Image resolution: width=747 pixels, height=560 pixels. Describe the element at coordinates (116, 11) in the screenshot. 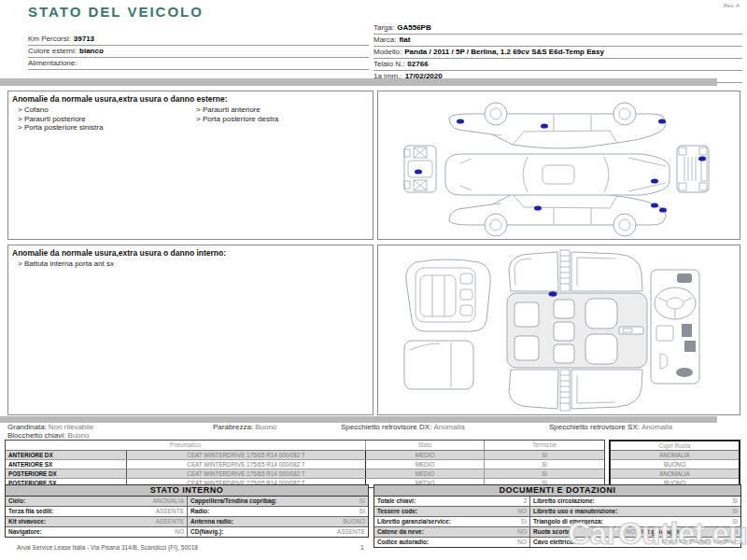

I see `page-title: STATO DEL VEICOLO` at that location.